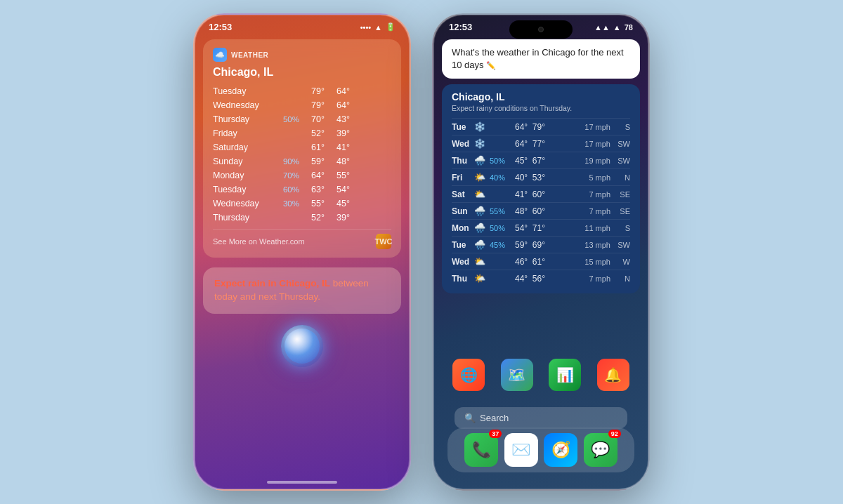  I want to click on forecast-wind: 19 mph, so click(597, 161).